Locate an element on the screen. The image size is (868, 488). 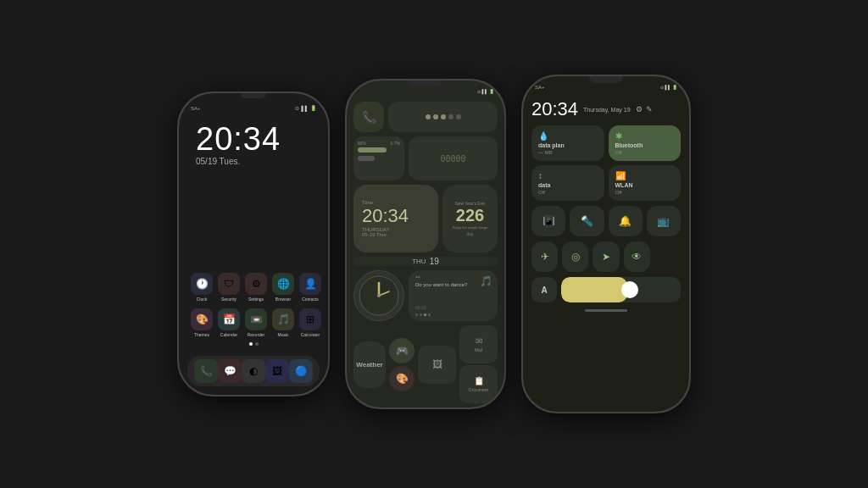
battery-fill is located at coordinates (372, 150).